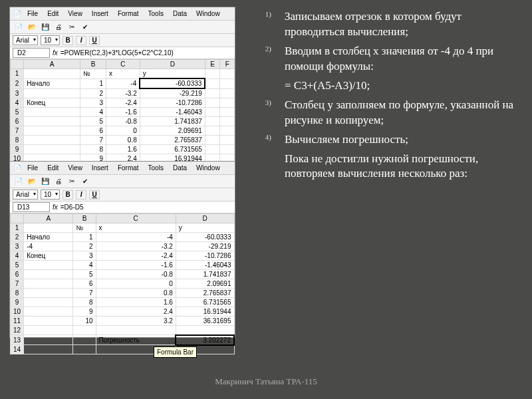 This screenshot has width=532, height=399. What do you see at coordinates (68, 41) in the screenshot?
I see `bold-icon: B` at bounding box center [68, 41].